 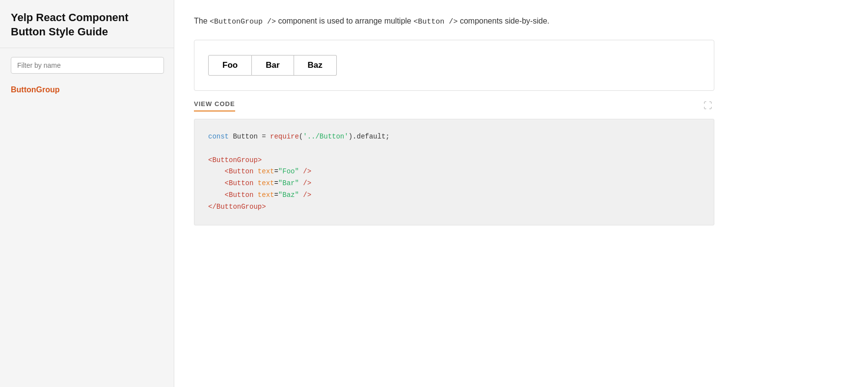 I want to click on component-description: The <ButtonGroup /> component is used to…, so click(x=415, y=22).